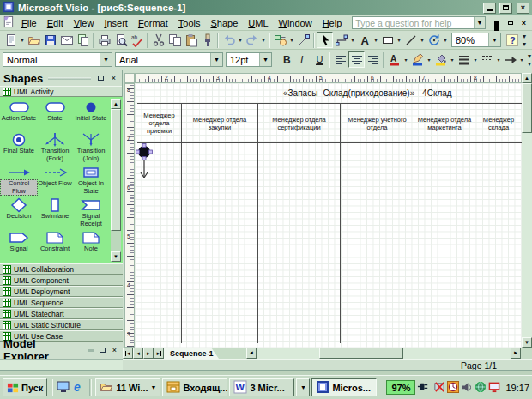 This screenshot has height=399, width=532. I want to click on format-toolbar-options-chevron: ▾▾, so click(529, 60).